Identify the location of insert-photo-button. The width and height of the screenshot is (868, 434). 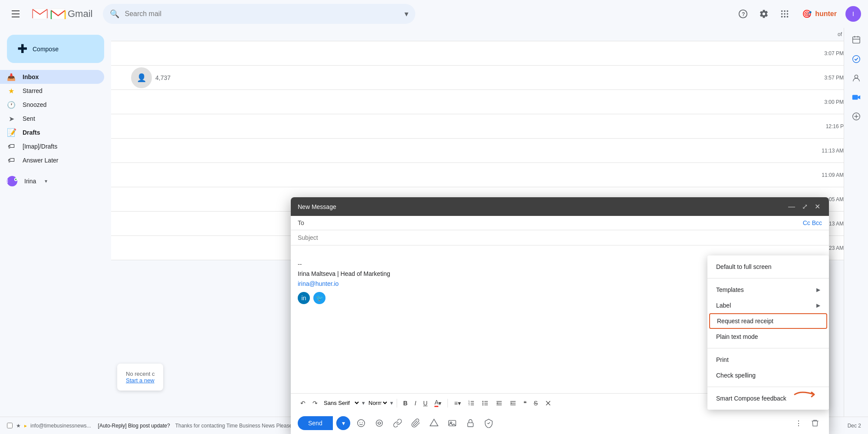
(452, 423).